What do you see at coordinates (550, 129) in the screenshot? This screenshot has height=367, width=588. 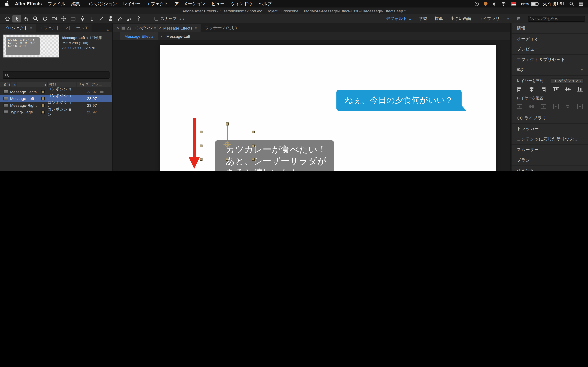 I see `sidebar-panel: トラッカー` at bounding box center [550, 129].